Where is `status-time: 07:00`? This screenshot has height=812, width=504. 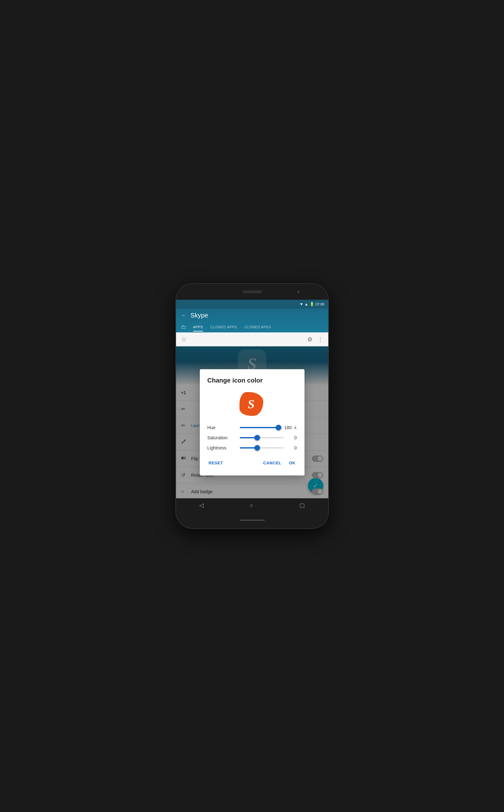 status-time: 07:00 is located at coordinates (320, 304).